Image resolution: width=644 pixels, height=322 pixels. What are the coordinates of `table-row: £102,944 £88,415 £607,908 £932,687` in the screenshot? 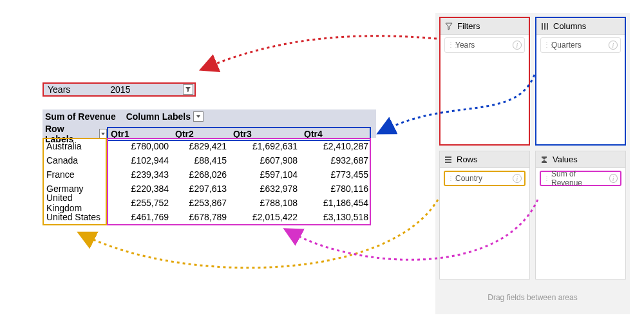 It's located at (239, 160).